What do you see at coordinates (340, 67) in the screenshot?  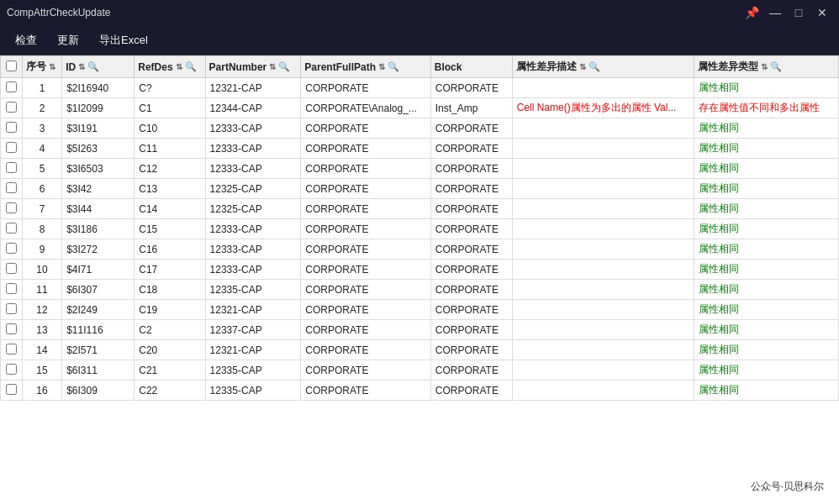 I see `header-parentfullpath-label: ParentFullPath` at bounding box center [340, 67].